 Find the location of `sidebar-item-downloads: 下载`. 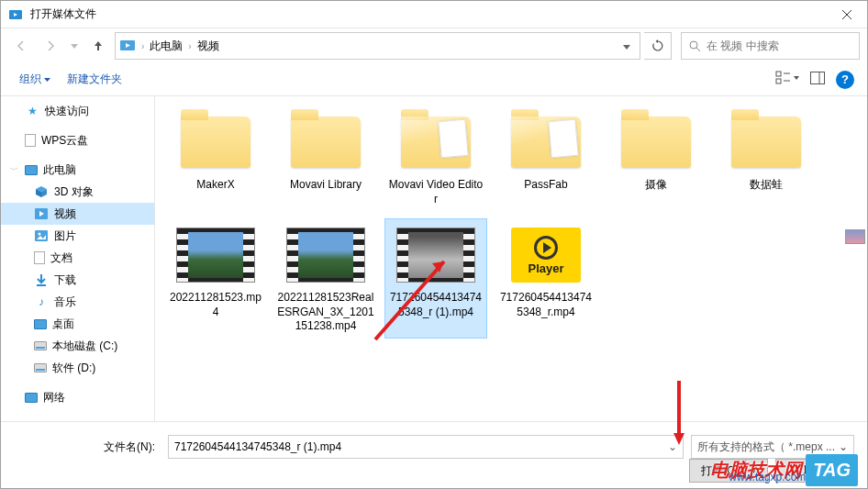

sidebar-item-downloads: 下载 is located at coordinates (77, 280).